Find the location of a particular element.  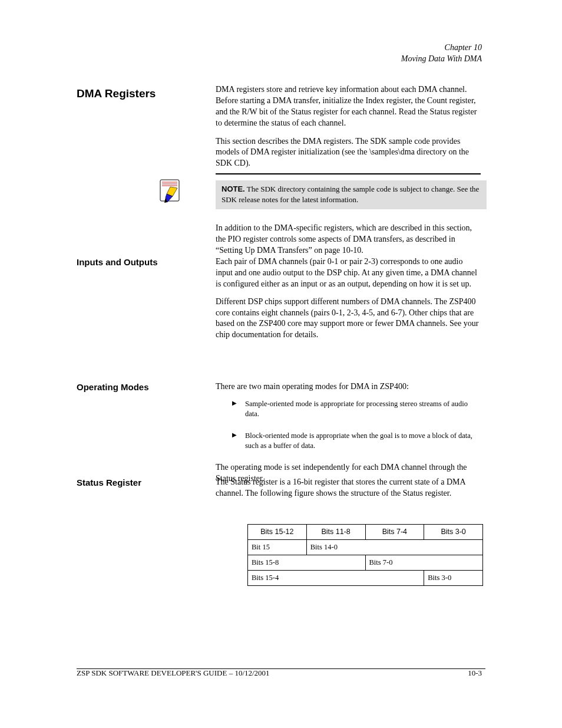

running-header-line2: Moving Data With DMA is located at coordinates (442, 59).